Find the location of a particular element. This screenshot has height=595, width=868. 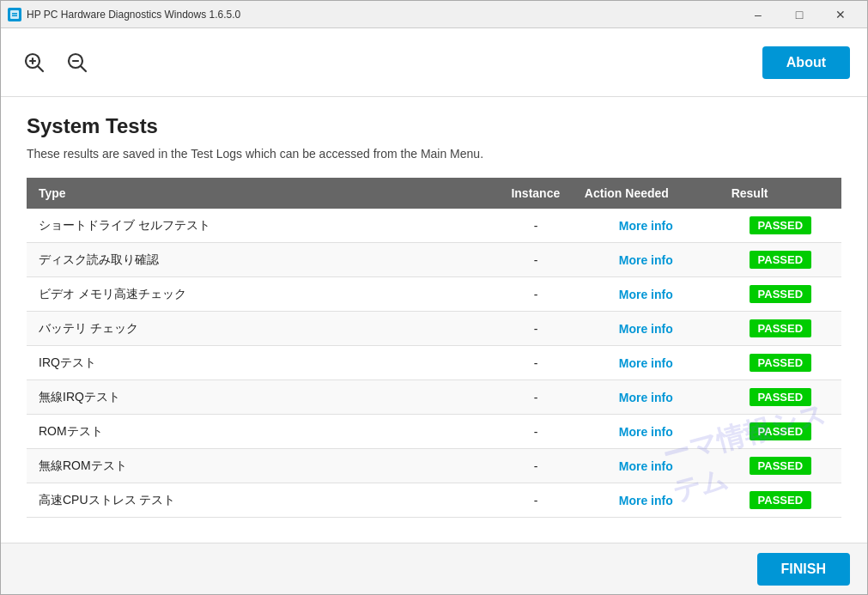

table-row: ショートドライブ セルフテスト-More infoPASSED is located at coordinates (434, 226).